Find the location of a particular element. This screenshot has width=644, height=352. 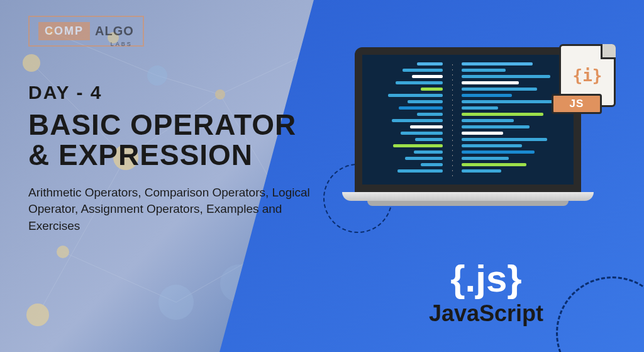

logo-part-comp: COMP is located at coordinates (64, 31).